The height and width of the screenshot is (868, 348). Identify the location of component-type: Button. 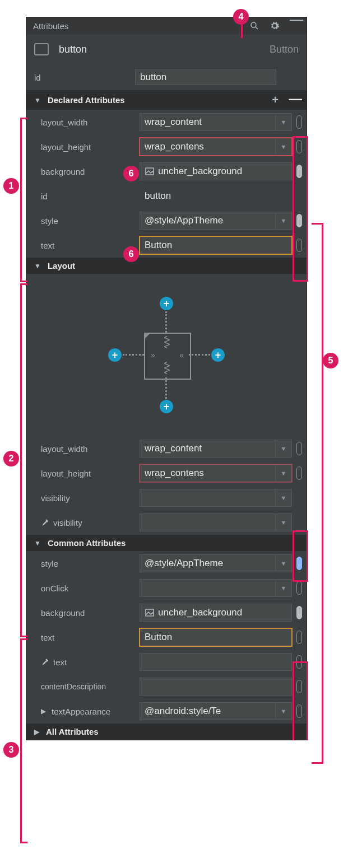
(284, 49).